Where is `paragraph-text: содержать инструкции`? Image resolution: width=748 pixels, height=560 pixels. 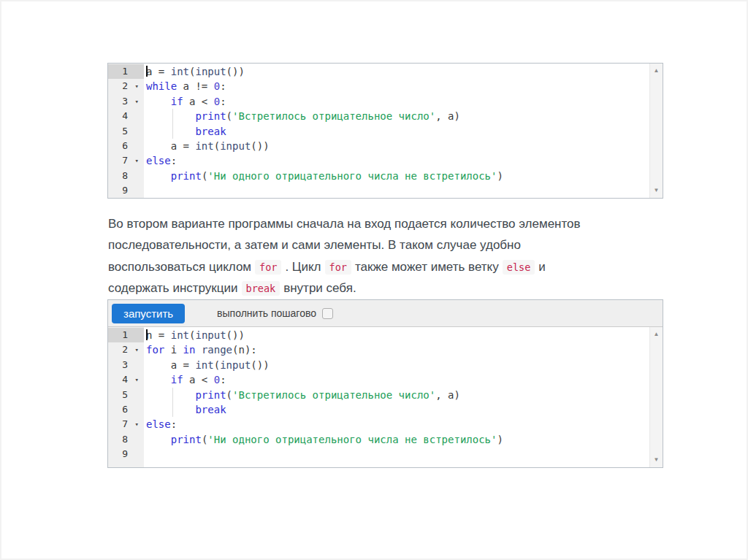
paragraph-text: содержать инструкции is located at coordinates (173, 288).